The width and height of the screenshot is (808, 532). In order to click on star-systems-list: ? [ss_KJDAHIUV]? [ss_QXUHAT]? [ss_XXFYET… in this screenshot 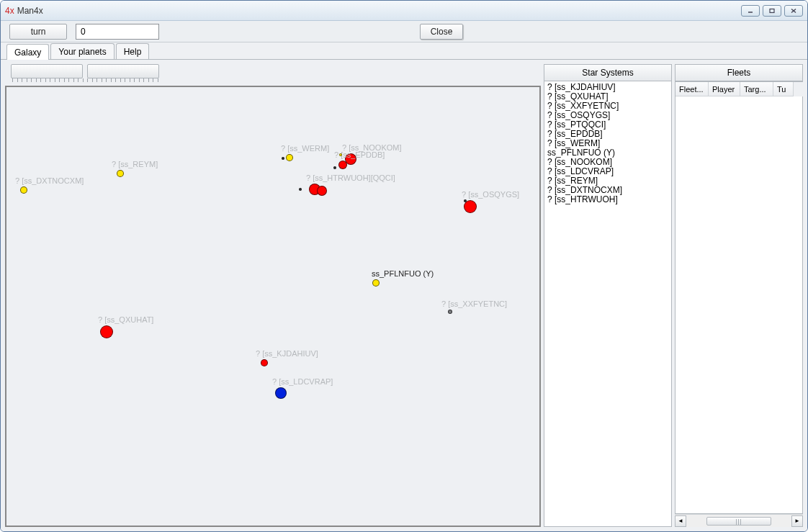, I will do `click(608, 304)`.